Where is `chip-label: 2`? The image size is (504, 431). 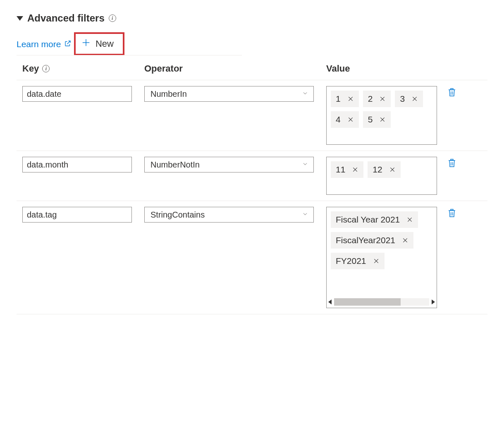 chip-label: 2 is located at coordinates (370, 99).